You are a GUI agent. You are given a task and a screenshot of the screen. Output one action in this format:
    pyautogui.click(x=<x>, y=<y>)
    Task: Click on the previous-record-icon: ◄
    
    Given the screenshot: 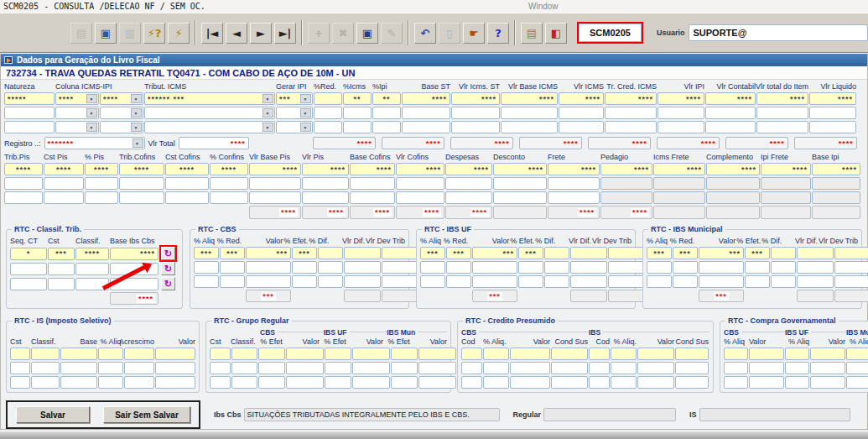 What is the action you would take?
    pyautogui.click(x=236, y=34)
    